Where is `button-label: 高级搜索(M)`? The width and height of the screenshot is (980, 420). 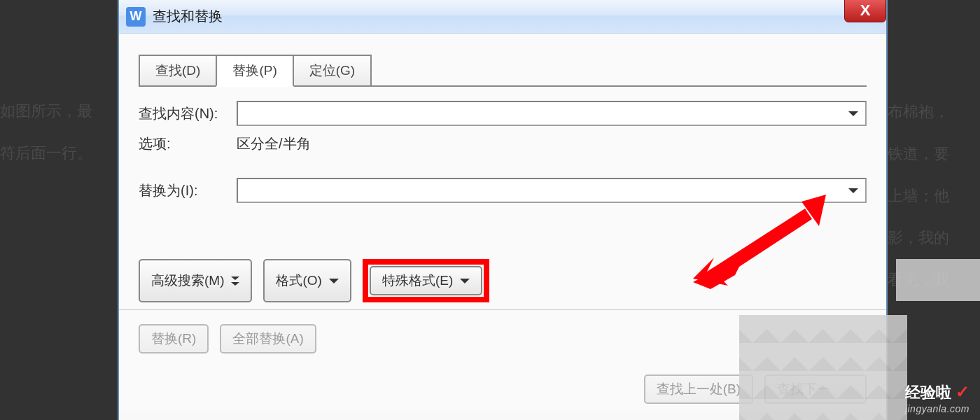
button-label: 高级搜索(M) is located at coordinates (188, 281).